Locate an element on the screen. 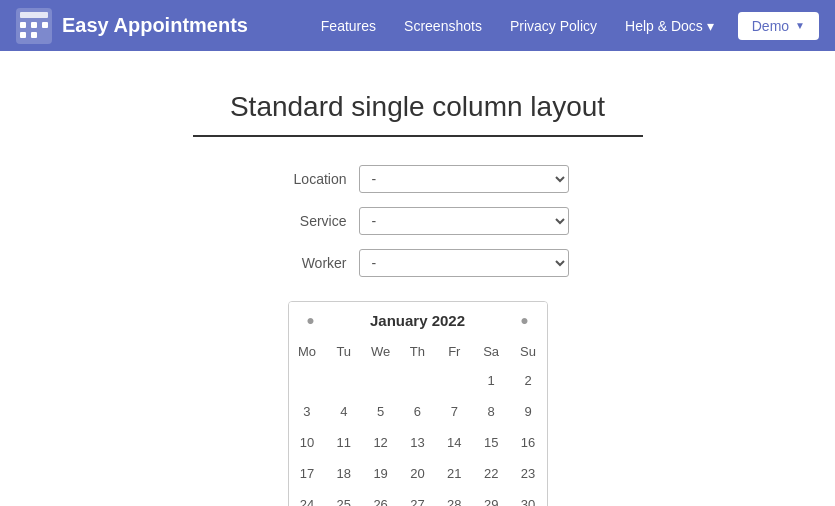  calendar-day: 25 is located at coordinates (344, 498).